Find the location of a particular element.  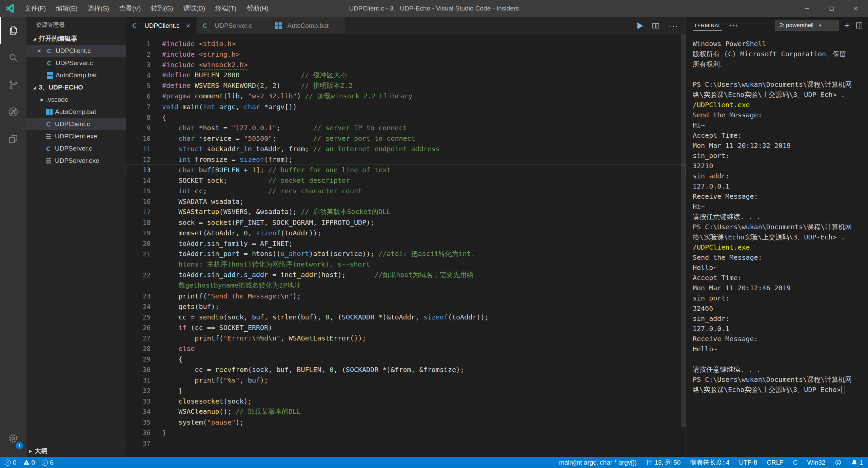

platform-target: Win32 is located at coordinates (816, 463).